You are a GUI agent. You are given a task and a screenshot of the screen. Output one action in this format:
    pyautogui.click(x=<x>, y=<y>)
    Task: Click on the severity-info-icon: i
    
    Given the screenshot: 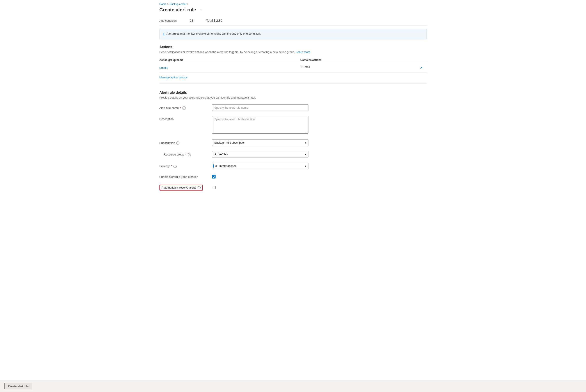 What is the action you would take?
    pyautogui.click(x=175, y=166)
    